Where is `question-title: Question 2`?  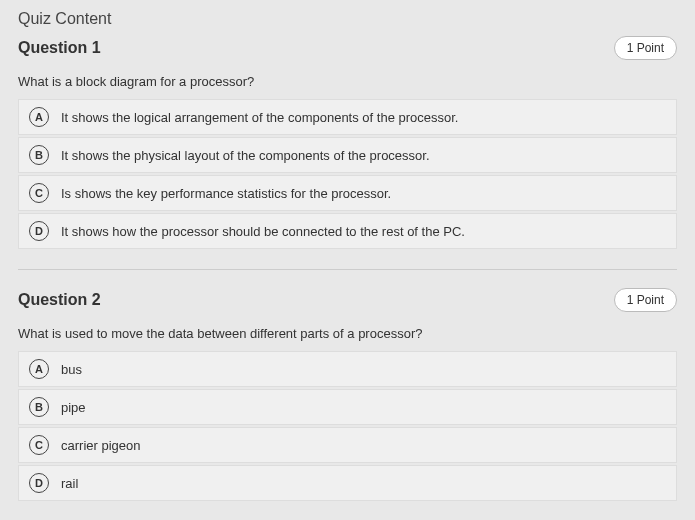
question-title: Question 2 is located at coordinates (60, 300).